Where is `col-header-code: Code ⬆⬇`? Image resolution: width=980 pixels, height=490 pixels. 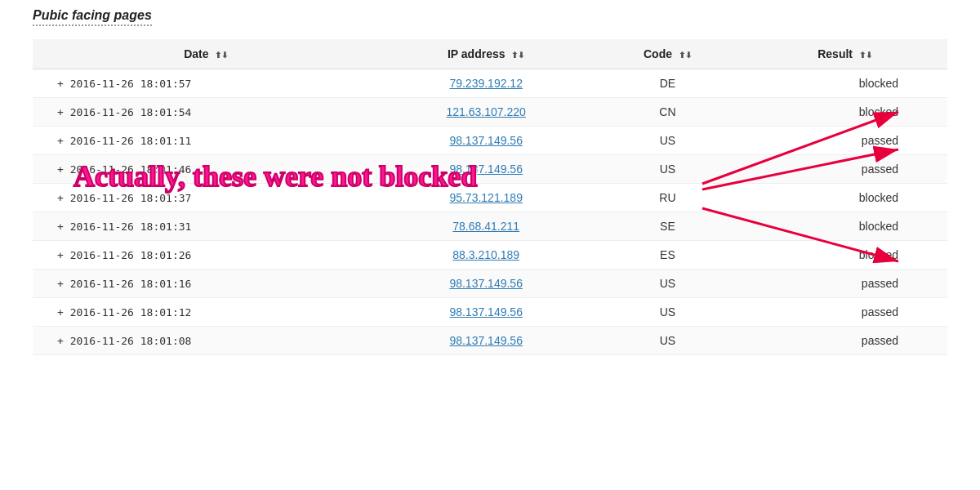 col-header-code: Code ⬆⬇ is located at coordinates (668, 54).